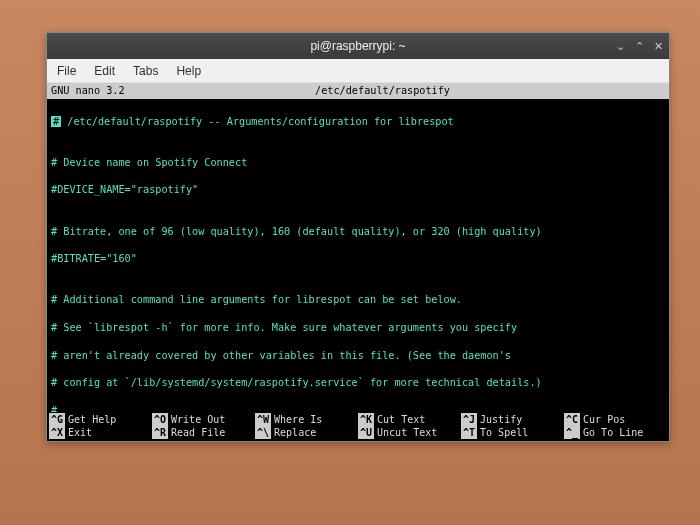  I want to click on close-icon: ✕, so click(658, 46).